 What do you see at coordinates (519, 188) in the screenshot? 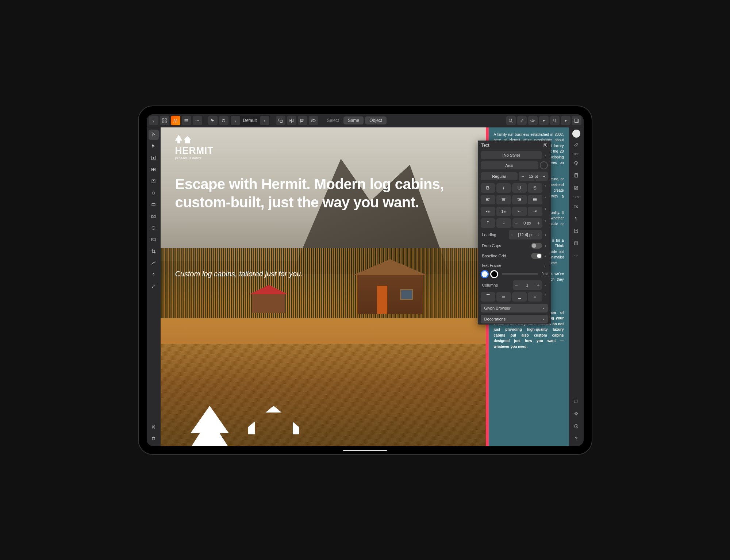
I see `underline-button: U` at bounding box center [519, 188].